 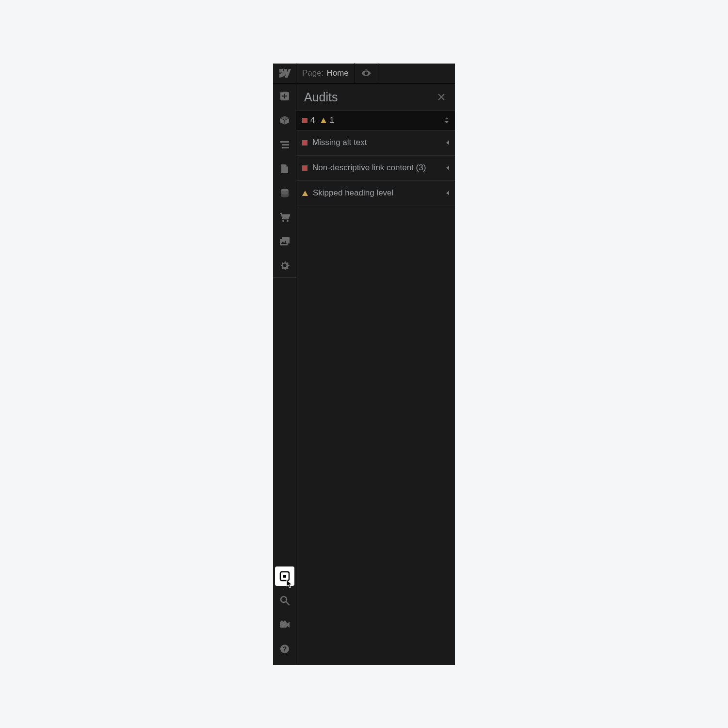 What do you see at coordinates (285, 374) in the screenshot?
I see `left-sidebar: ?` at bounding box center [285, 374].